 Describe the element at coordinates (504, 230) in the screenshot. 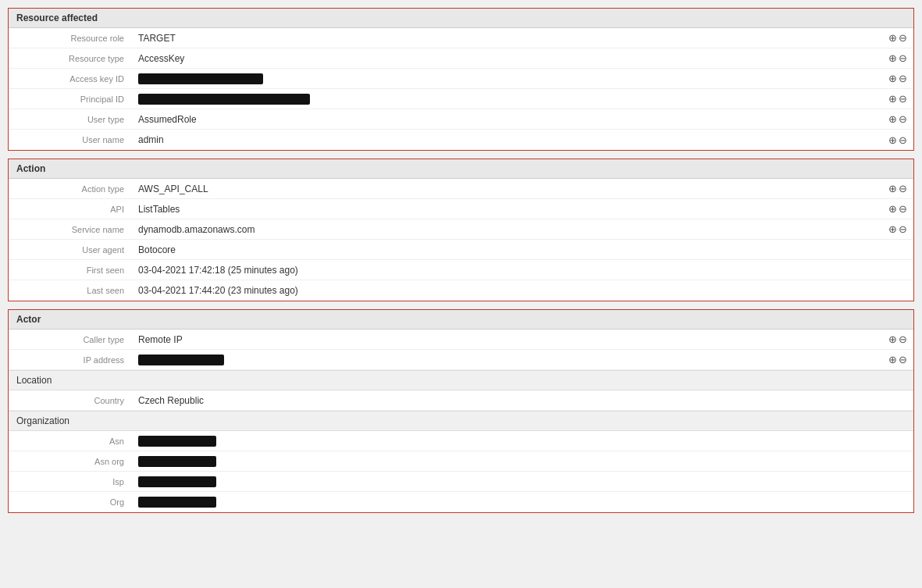

I see `service-name-value: dynamodb.amazonaws.com` at that location.